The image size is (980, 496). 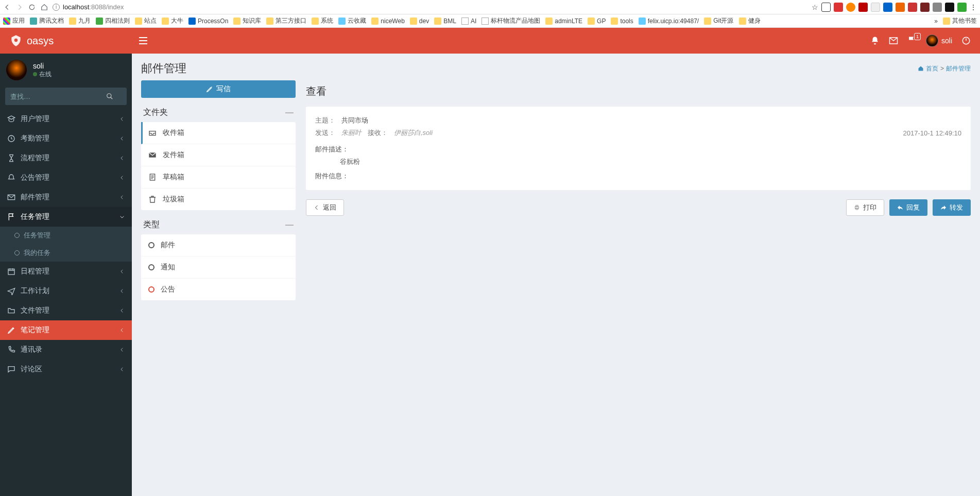 I want to click on bookmark-item: ProcessOn, so click(x=208, y=21).